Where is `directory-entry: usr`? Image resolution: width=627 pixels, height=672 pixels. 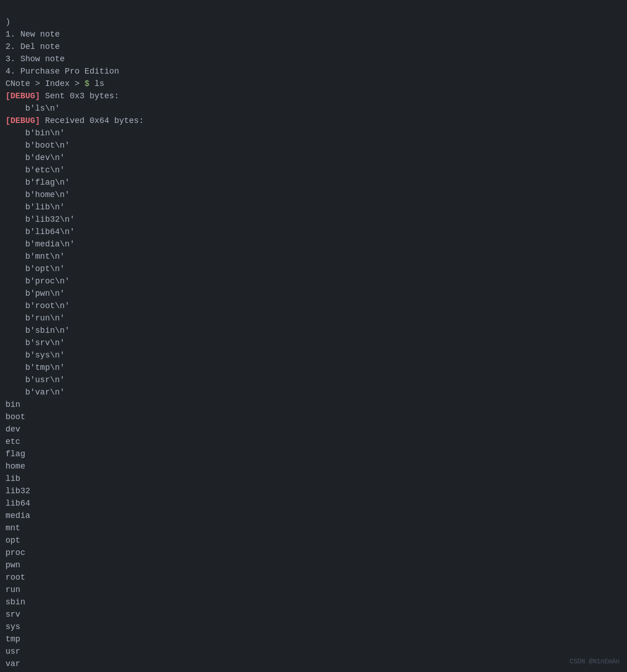 directory-entry: usr is located at coordinates (314, 652).